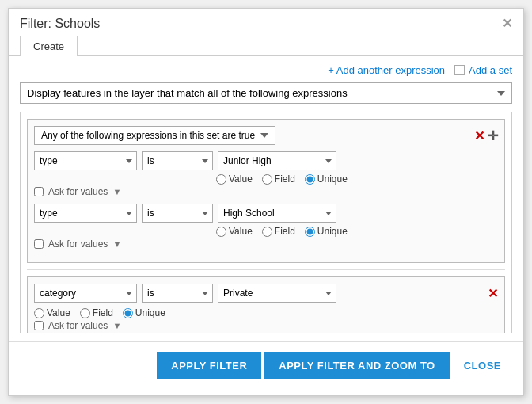  I want to click on ask-row-1b: Ask for values ▼, so click(266, 244).